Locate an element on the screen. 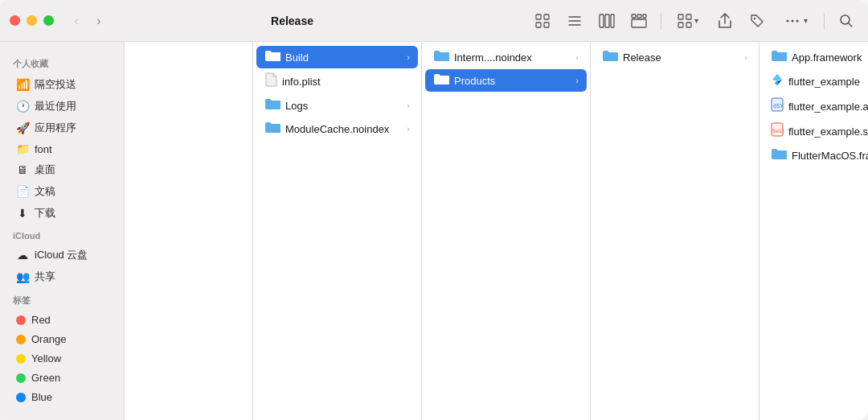 The height and width of the screenshot is (420, 868). sidebar-item-shared: 👥共享 is located at coordinates (62, 277).